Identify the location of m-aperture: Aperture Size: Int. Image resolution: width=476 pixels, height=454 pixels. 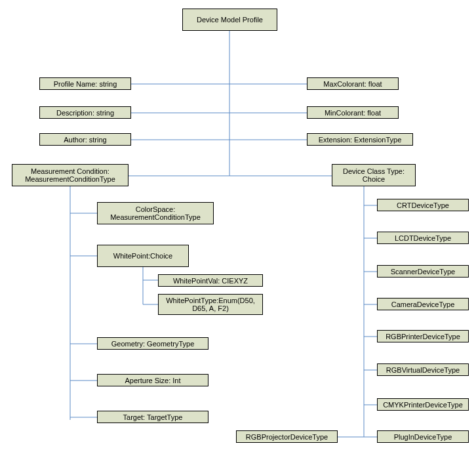
(153, 381).